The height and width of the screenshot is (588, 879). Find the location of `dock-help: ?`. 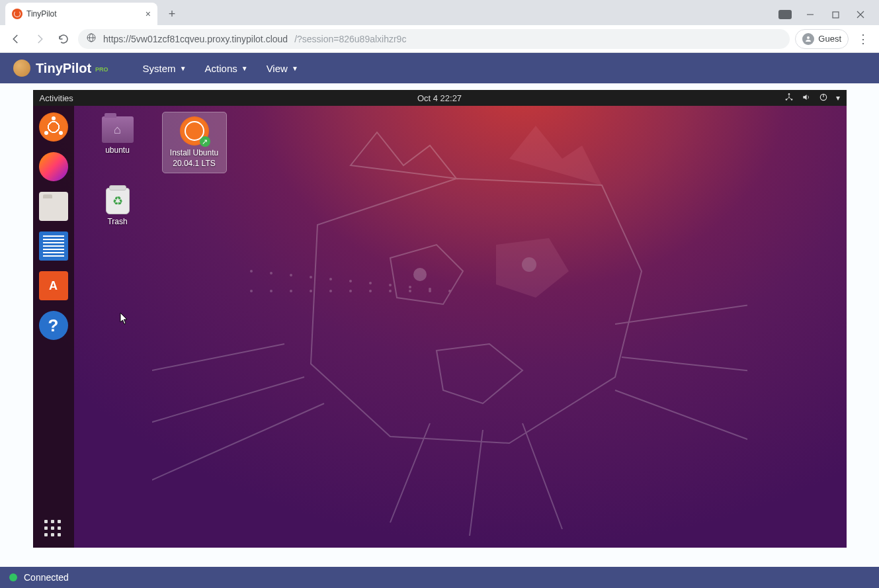

dock-help: ? is located at coordinates (54, 325).